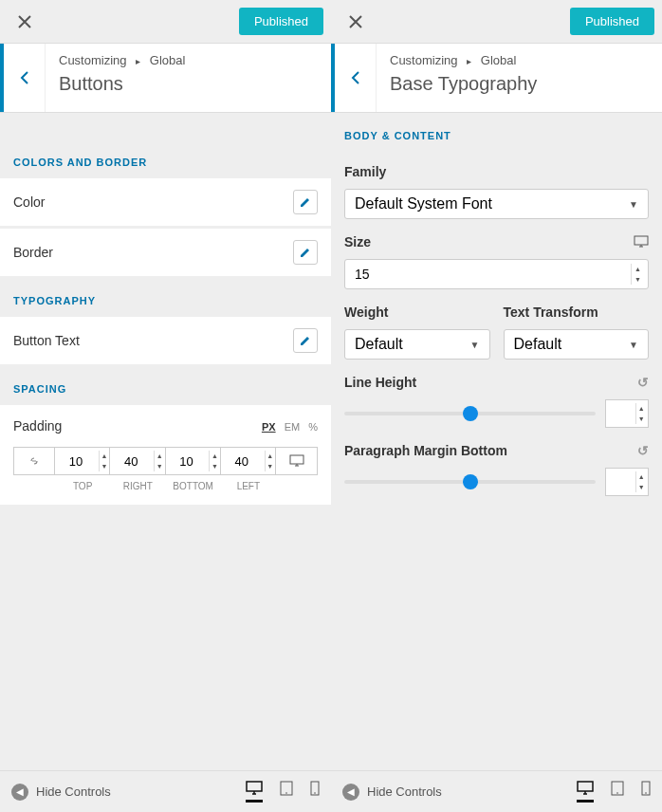 The image size is (662, 812). What do you see at coordinates (497, 204) in the screenshot?
I see `family-select: Default System Font ▼` at bounding box center [497, 204].